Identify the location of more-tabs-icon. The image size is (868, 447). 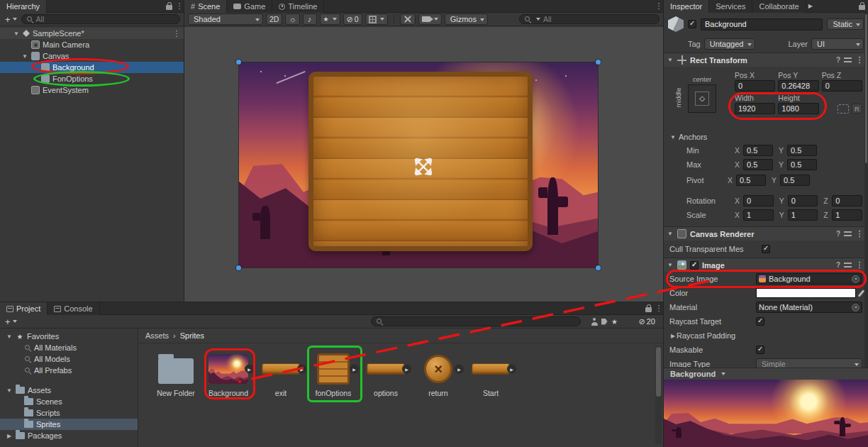
(811, 6).